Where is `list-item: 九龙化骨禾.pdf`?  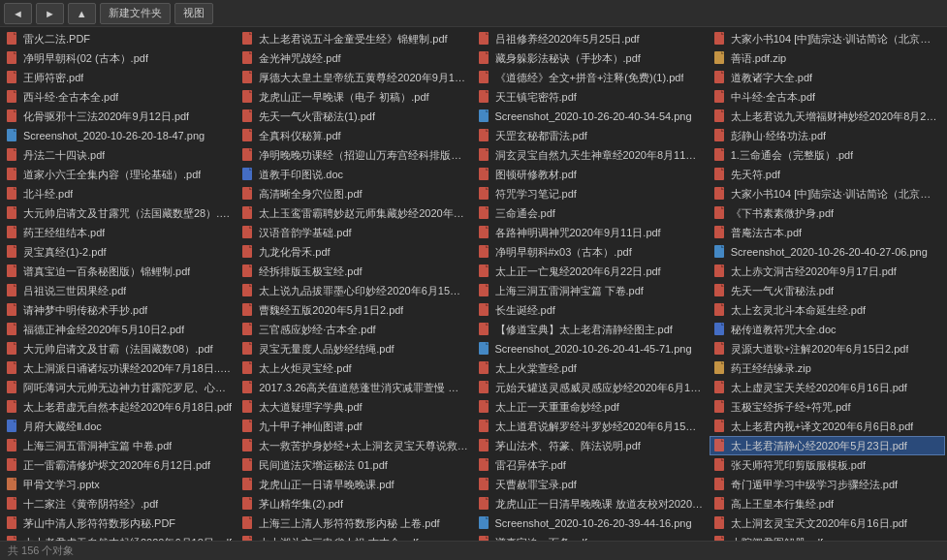
list-item: 九龙化骨禾.pdf is located at coordinates (355, 252).